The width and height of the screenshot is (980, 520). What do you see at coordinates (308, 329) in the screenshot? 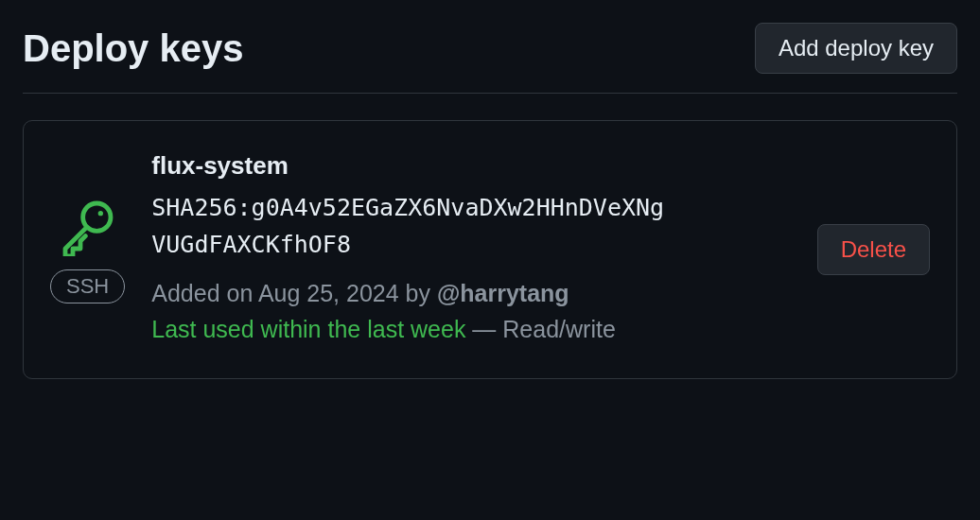
I see `last-used-text: Last used within the last week` at bounding box center [308, 329].